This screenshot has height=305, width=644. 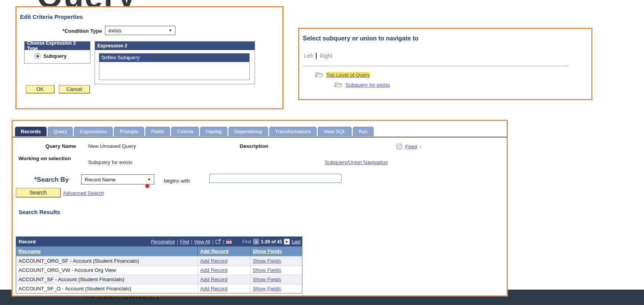 What do you see at coordinates (55, 56) in the screenshot?
I see `subquery-radio-label: Subquery` at bounding box center [55, 56].